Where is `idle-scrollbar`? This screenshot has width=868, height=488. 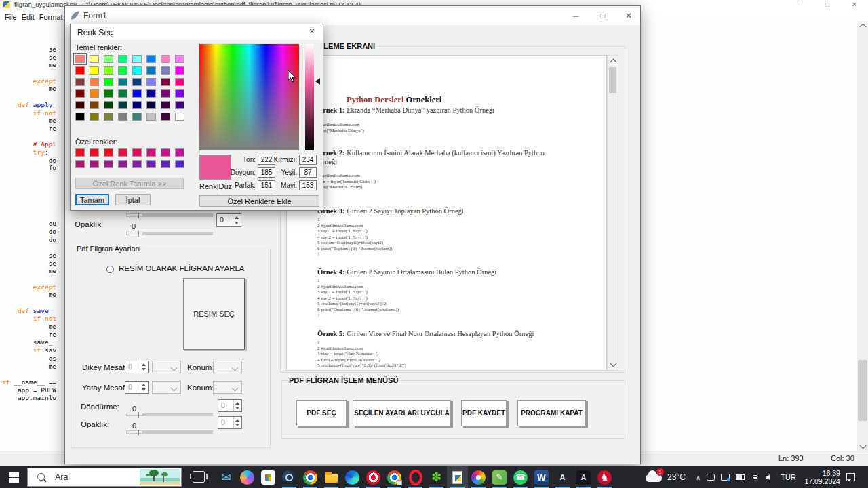 idle-scrollbar is located at coordinates (863, 236).